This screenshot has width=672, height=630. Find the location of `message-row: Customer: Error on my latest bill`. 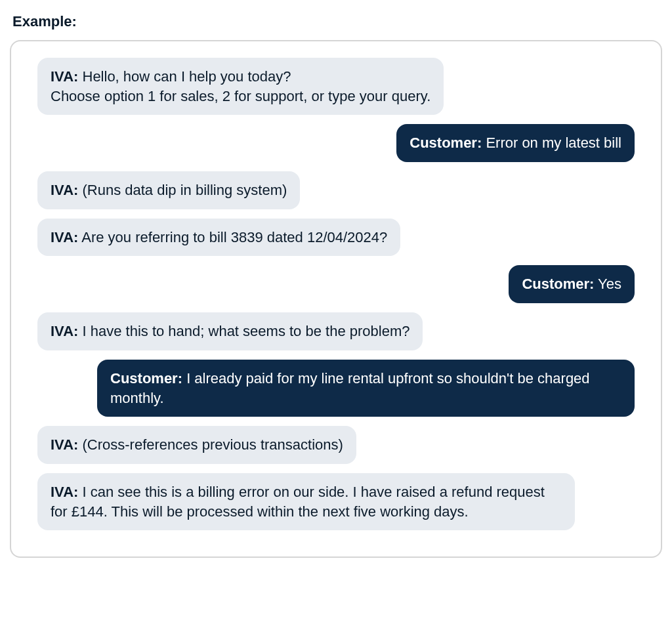

message-row: Customer: Error on my latest bill is located at coordinates (336, 143).